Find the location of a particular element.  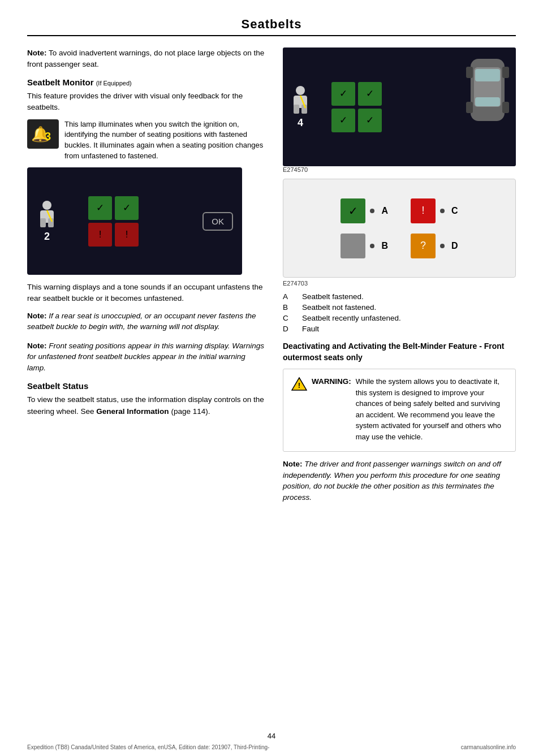

label-a: A is located at coordinates (385, 211).